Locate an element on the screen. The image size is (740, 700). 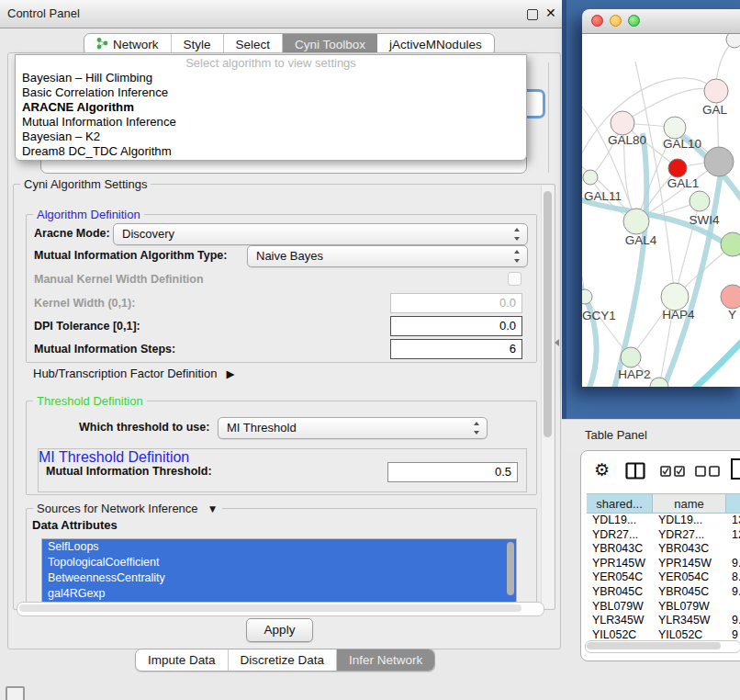
attribute-list-item: gal4RGexp is located at coordinates (279, 593).